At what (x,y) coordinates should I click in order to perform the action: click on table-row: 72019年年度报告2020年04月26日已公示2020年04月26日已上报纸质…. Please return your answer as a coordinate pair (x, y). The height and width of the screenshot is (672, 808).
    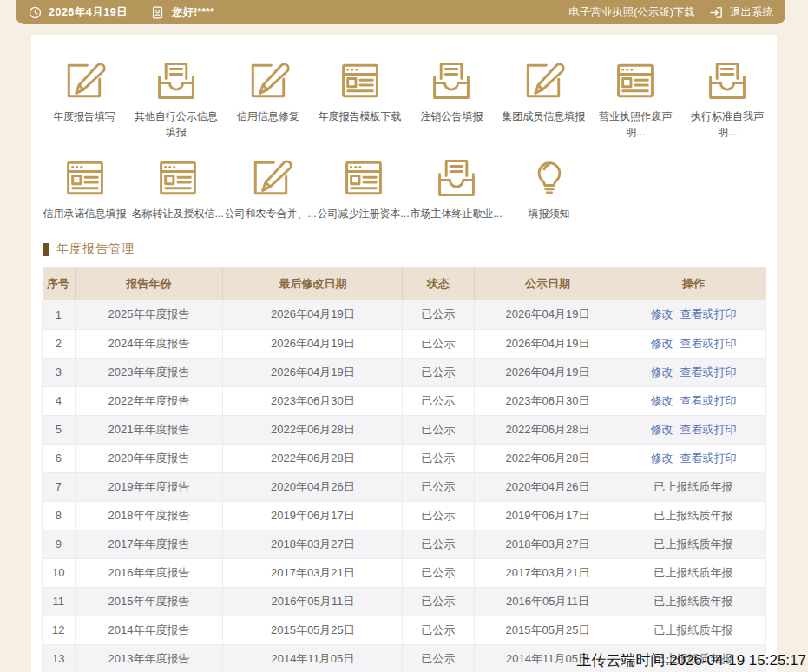
    Looking at the image, I should click on (404, 486).